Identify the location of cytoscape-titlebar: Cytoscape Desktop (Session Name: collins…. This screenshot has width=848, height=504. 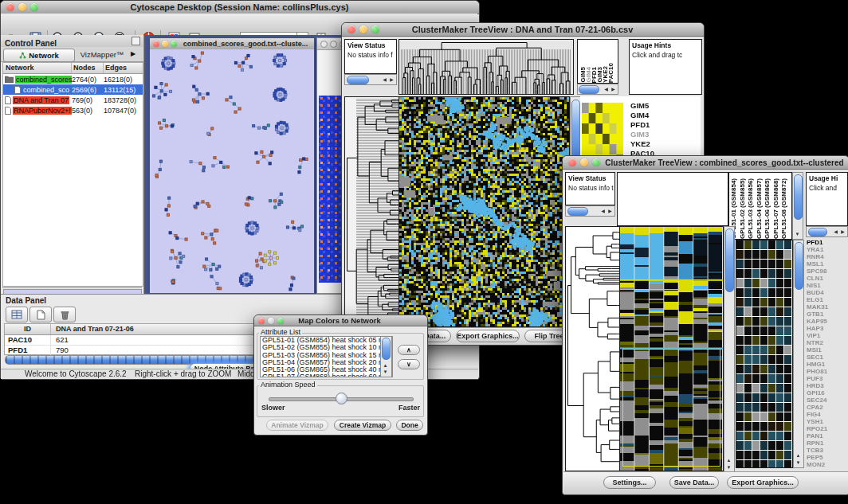
(240, 8).